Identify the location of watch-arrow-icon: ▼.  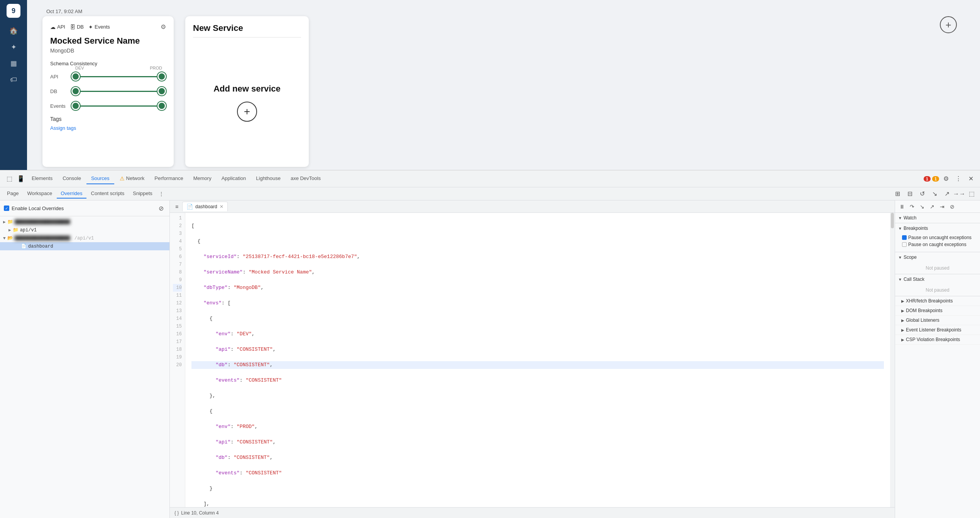
(900, 218).